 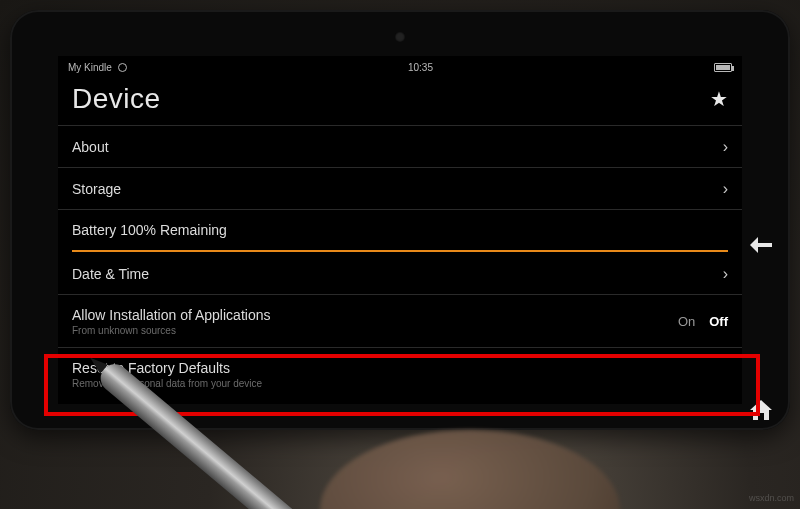 I want to click on battery-icon, so click(x=723, y=68).